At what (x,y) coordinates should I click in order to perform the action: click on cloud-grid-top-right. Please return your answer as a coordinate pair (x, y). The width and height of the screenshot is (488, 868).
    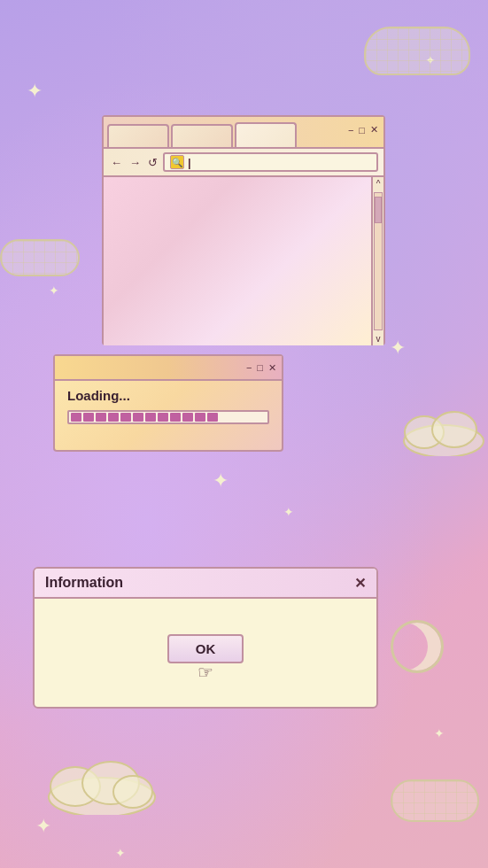
    Looking at the image, I should click on (417, 51).